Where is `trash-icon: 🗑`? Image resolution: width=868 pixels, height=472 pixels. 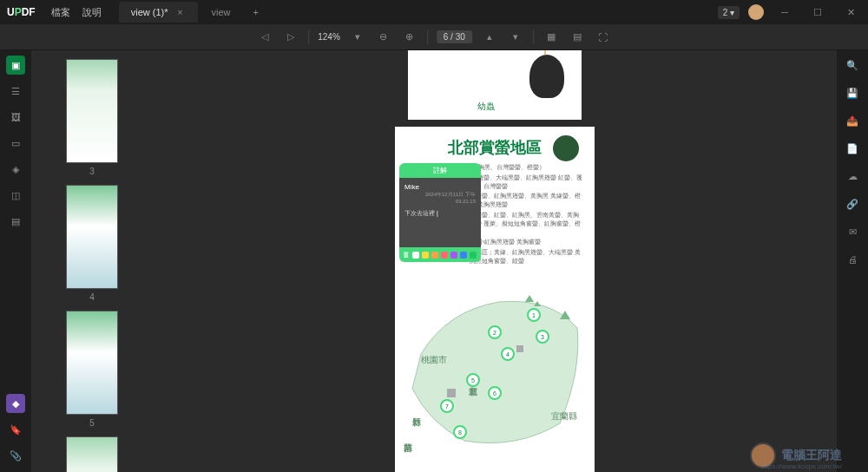
trash-icon: 🗑 is located at coordinates (406, 255).